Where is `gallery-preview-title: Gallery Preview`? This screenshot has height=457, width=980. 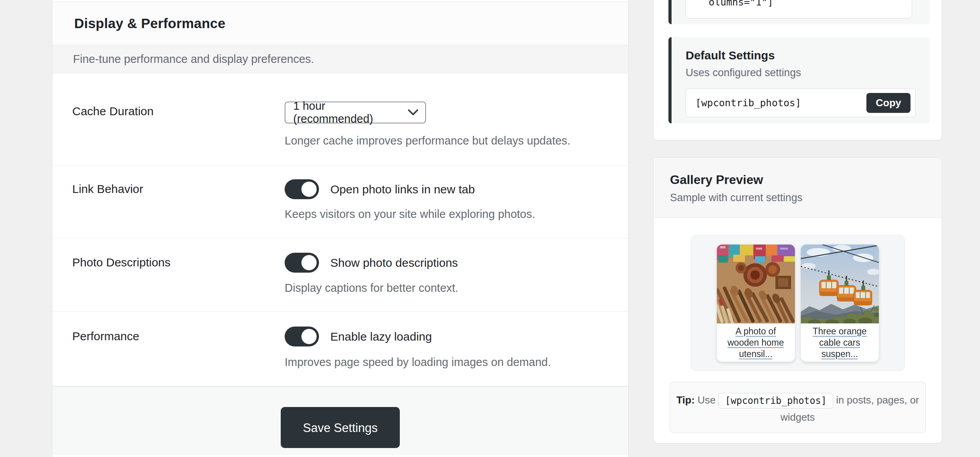 gallery-preview-title: Gallery Preview is located at coordinates (806, 180).